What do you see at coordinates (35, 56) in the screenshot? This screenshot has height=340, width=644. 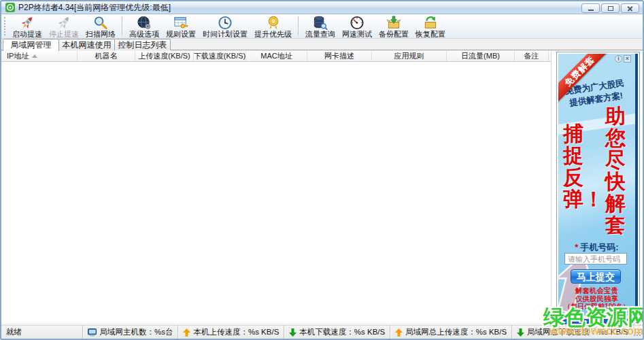 I see `sort-ascending-icon` at bounding box center [35, 56].